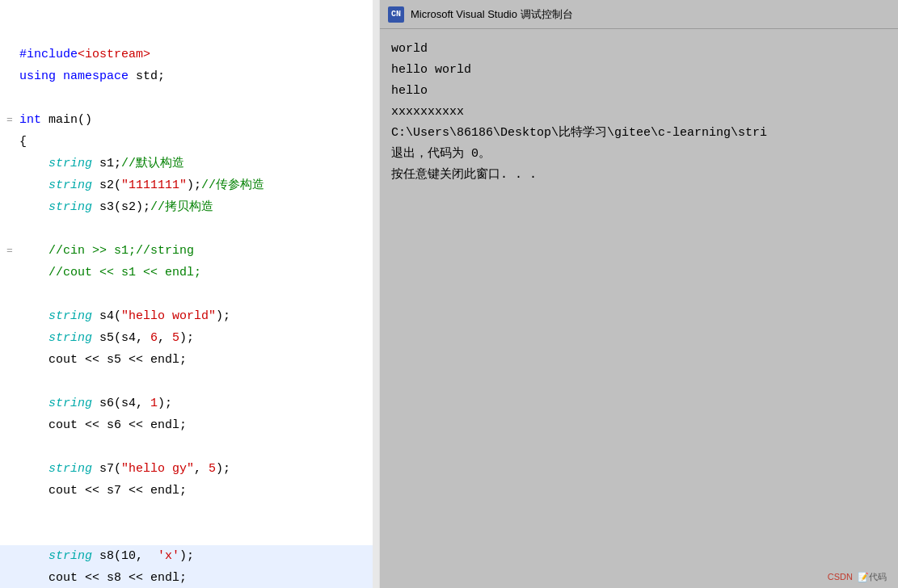 The width and height of the screenshot is (898, 588). I want to click on code-line: #include<iostream>, so click(189, 55).